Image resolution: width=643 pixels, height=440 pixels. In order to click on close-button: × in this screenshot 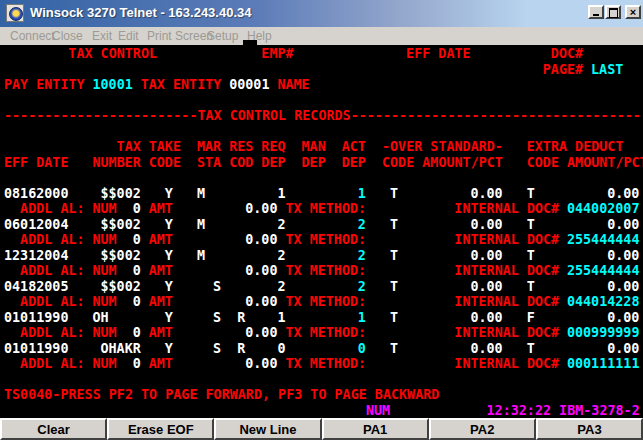, I will do `click(633, 12)`.